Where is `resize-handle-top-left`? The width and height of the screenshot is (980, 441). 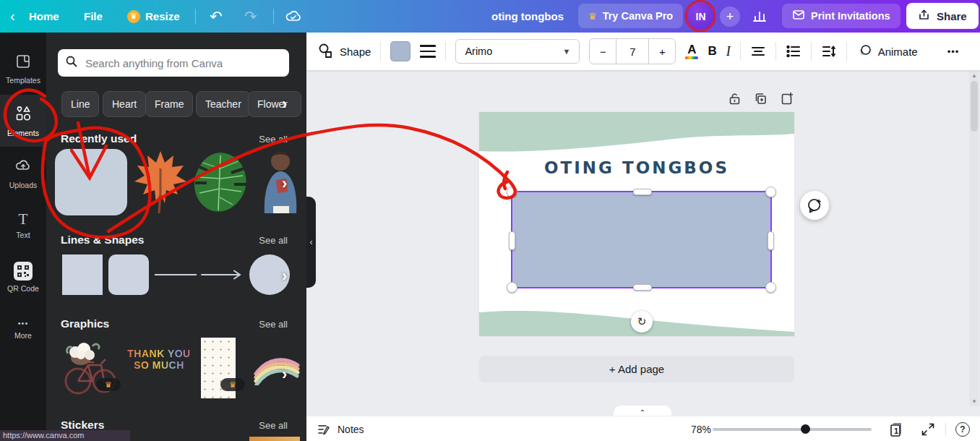 resize-handle-top-left is located at coordinates (512, 192).